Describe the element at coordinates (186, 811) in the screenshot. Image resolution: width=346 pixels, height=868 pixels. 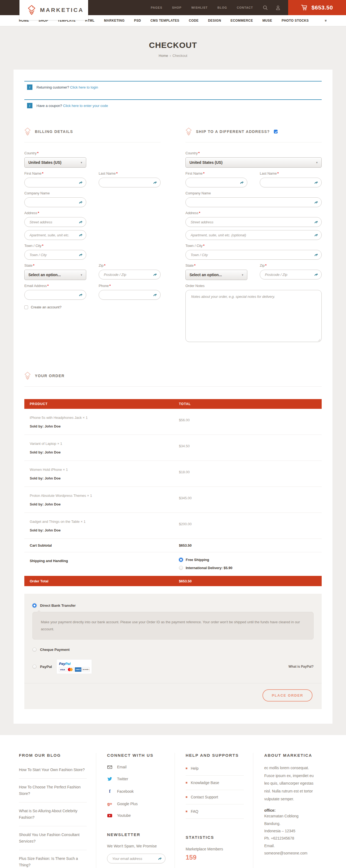
I see `bullet-icon` at that location.